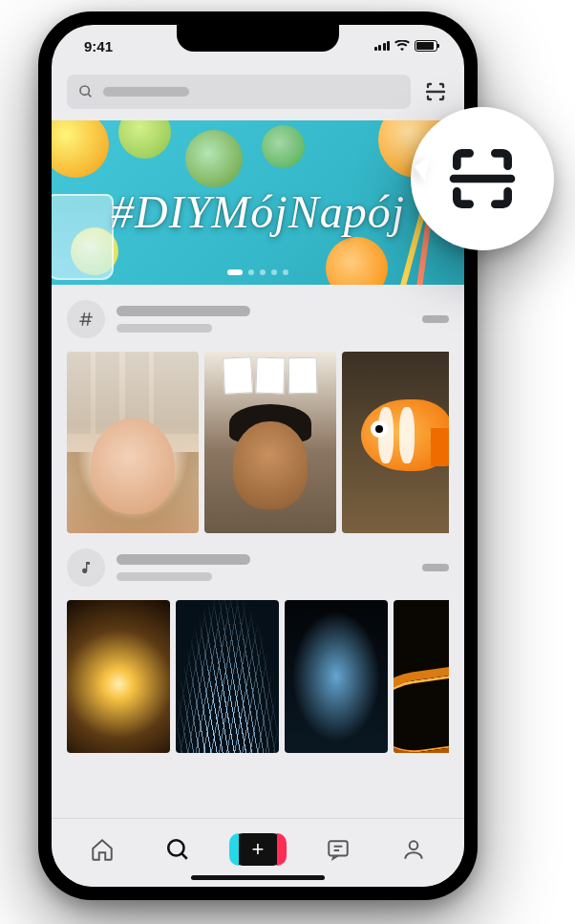  What do you see at coordinates (338, 849) in the screenshot?
I see `nav-inbox` at bounding box center [338, 849].